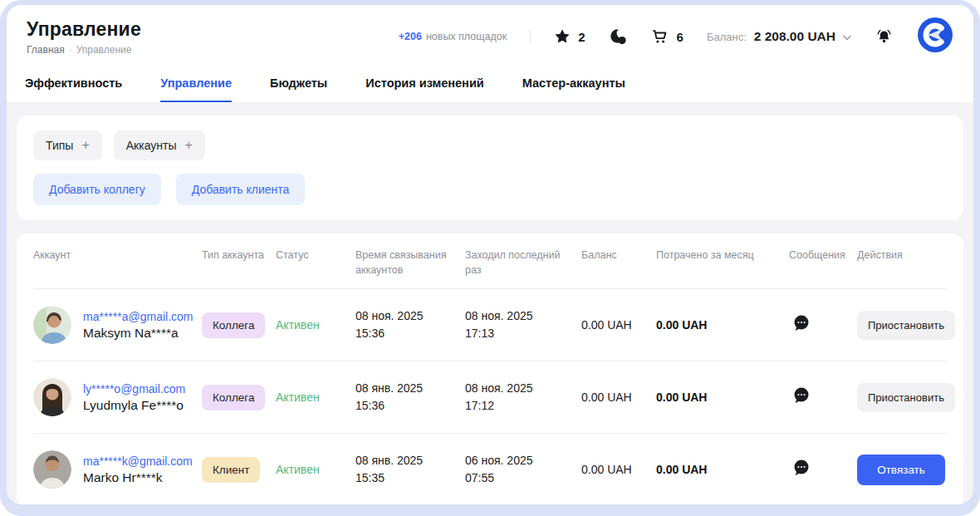 This screenshot has width=980, height=516. I want to click on table-row: ma*****k@gmail.com Marko Hr****k Клиент …, so click(490, 469).